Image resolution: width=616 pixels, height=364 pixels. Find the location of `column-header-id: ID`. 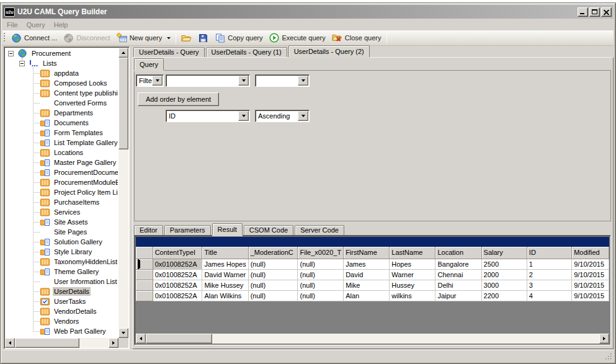

column-header-id: ID is located at coordinates (549, 253).